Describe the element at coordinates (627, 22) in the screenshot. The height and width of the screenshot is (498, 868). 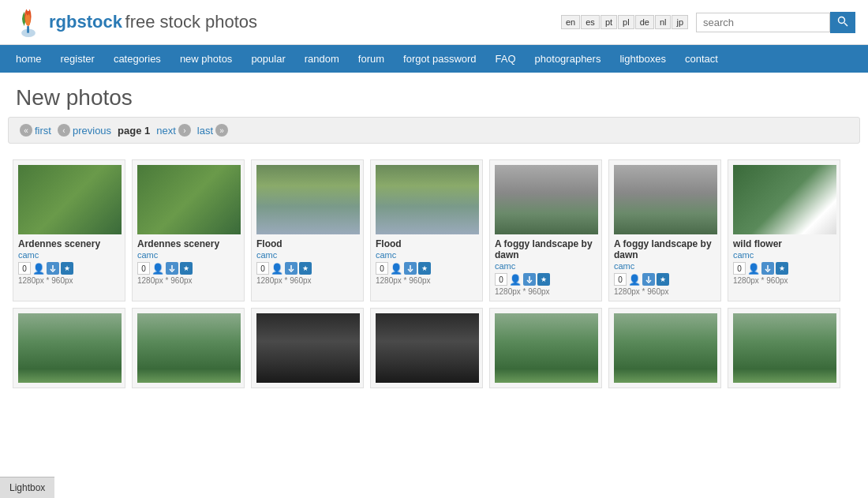
I see `lang-btn-pl: pl` at that location.